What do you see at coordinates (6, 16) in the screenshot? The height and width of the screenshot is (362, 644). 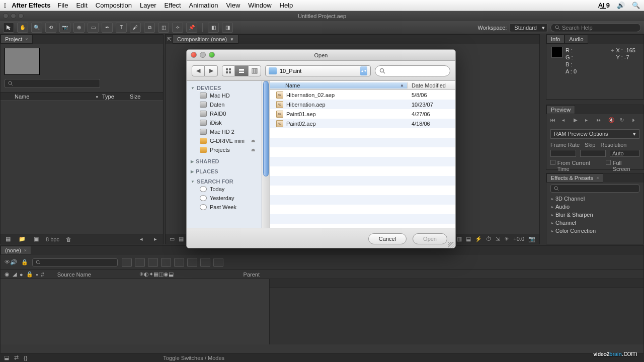 I see `close-window-button` at bounding box center [6, 16].